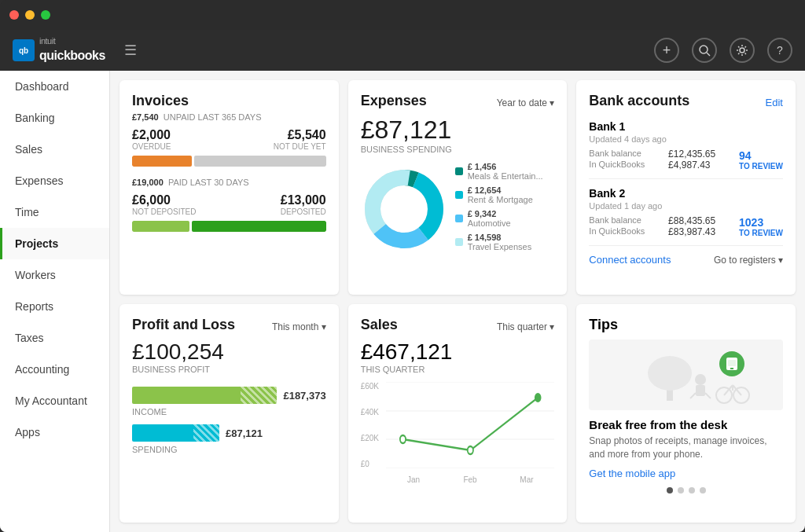 The height and width of the screenshot is (532, 805). I want to click on bar-overdue, so click(162, 161).